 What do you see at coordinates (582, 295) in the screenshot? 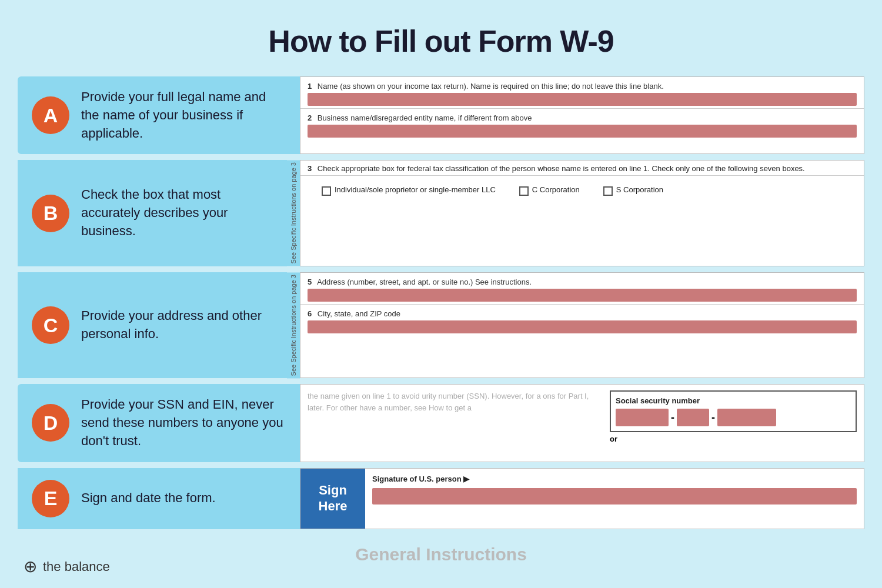
I see `field-5-input` at bounding box center [582, 295].